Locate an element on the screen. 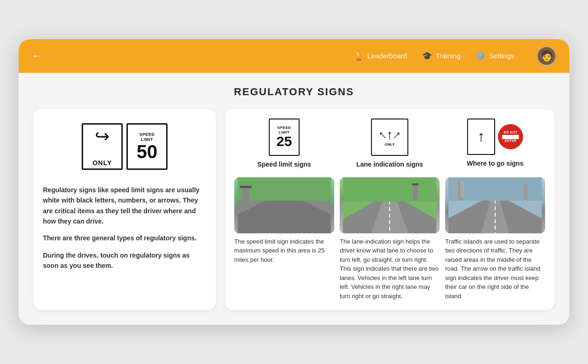 This screenshot has width=588, height=364. do-not-enter-sign: DO NOT ENTER is located at coordinates (511, 137).